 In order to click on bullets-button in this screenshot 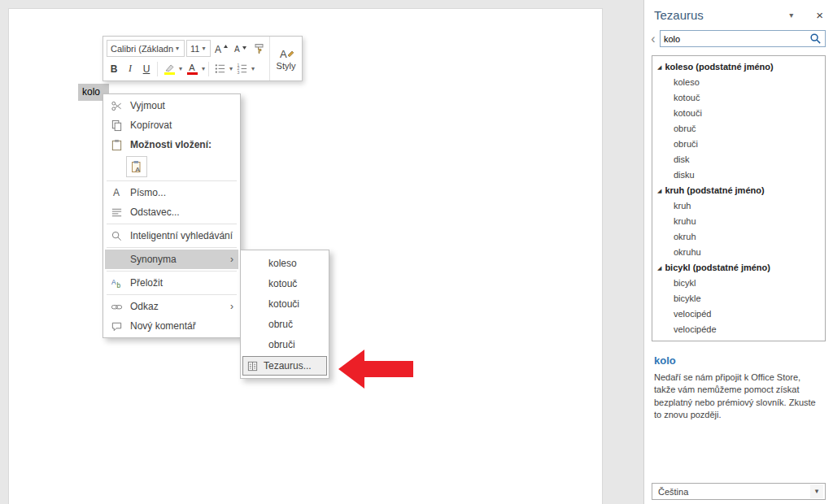, I will do `click(220, 69)`.